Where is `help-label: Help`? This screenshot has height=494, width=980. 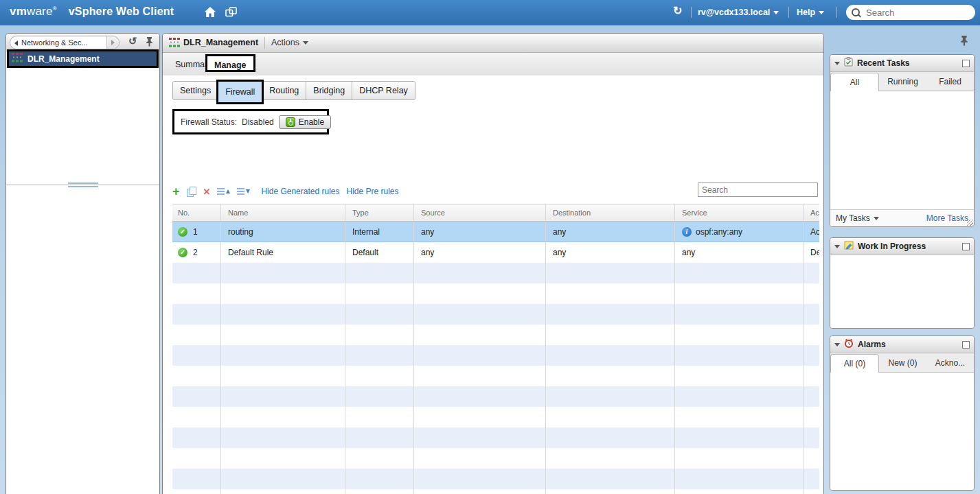 help-label: Help is located at coordinates (806, 12).